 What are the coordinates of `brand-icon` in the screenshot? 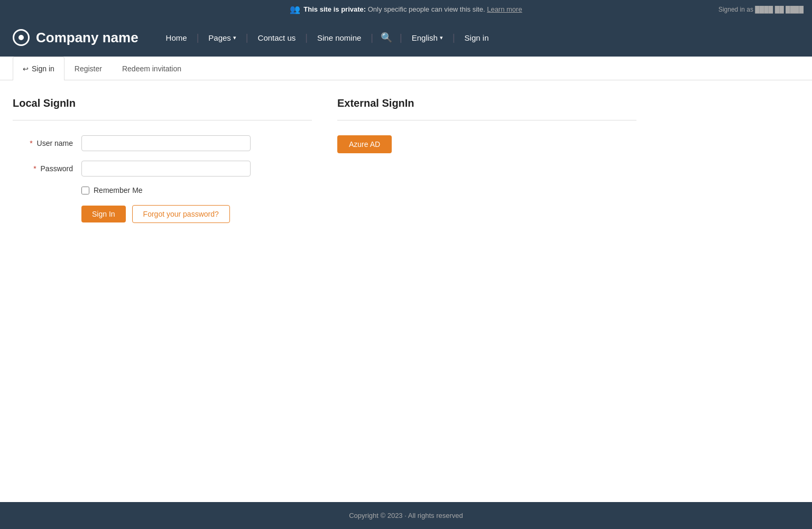 It's located at (21, 38).